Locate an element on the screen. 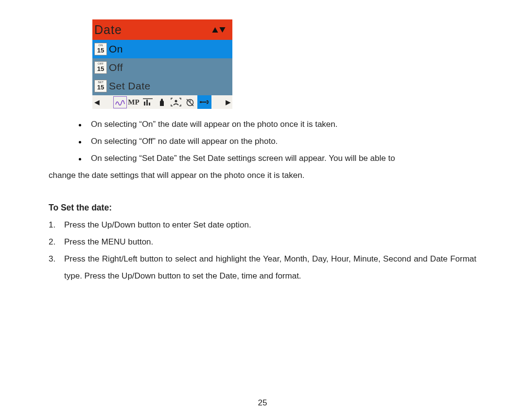 This screenshot has width=525, height=420. mp-icon: MP is located at coordinates (134, 102).